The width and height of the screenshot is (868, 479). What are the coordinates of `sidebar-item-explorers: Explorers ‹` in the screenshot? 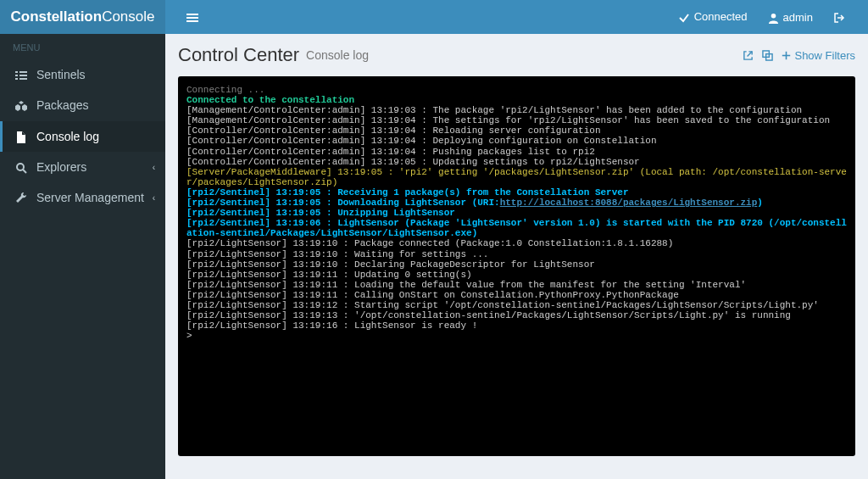 It's located at (83, 167).